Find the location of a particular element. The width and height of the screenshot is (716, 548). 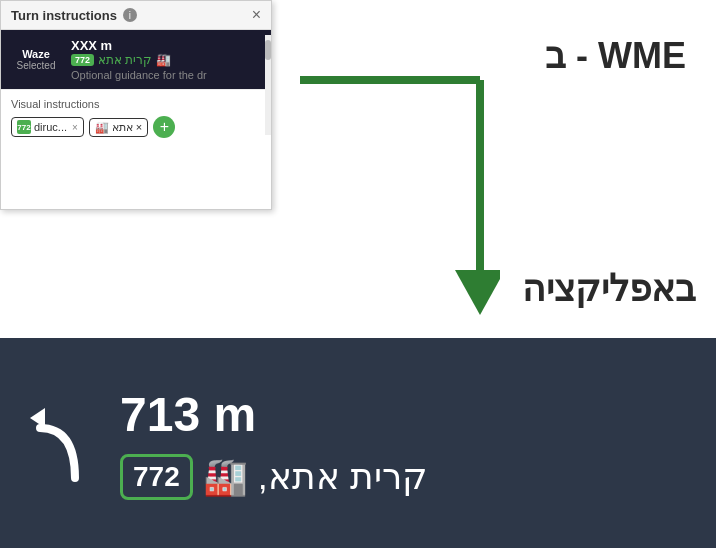

chip-1-text: diruc... is located at coordinates (50, 127).